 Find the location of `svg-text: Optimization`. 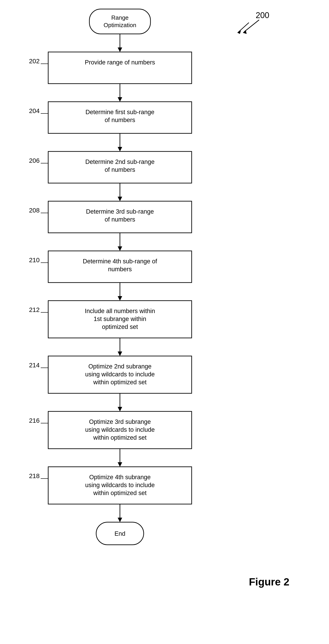

svg-text: Optimization is located at coordinates (120, 25).